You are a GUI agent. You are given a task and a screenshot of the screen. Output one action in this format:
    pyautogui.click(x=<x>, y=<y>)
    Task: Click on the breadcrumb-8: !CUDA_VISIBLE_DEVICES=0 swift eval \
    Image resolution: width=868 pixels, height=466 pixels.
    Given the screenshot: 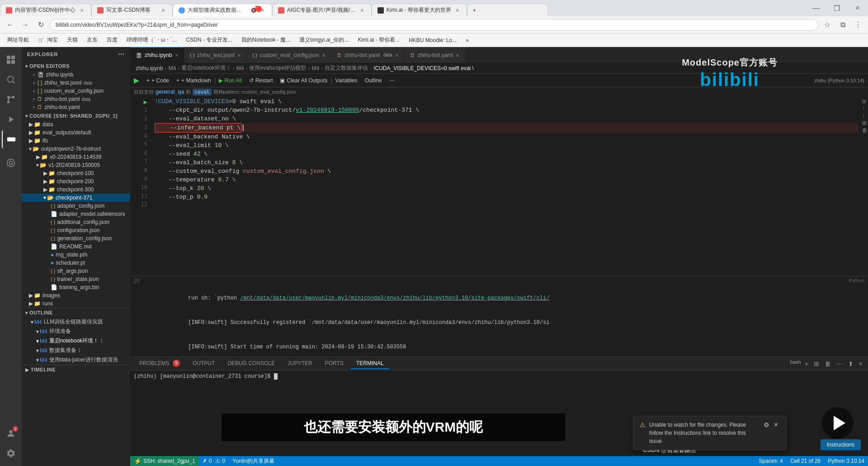 What is the action you would take?
    pyautogui.click(x=424, y=68)
    